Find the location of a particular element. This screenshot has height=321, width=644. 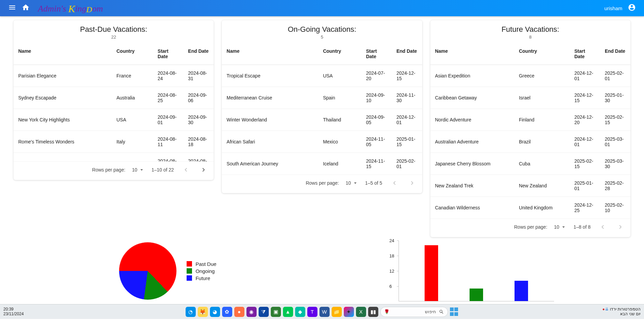

card-count: 22 is located at coordinates (114, 37).